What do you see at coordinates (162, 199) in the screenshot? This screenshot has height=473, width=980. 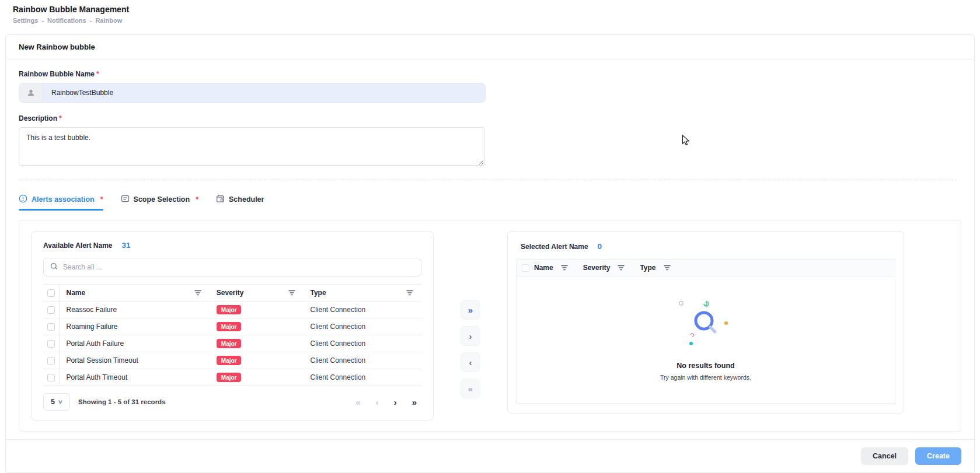 I see `tab-label: Scope Selection` at bounding box center [162, 199].